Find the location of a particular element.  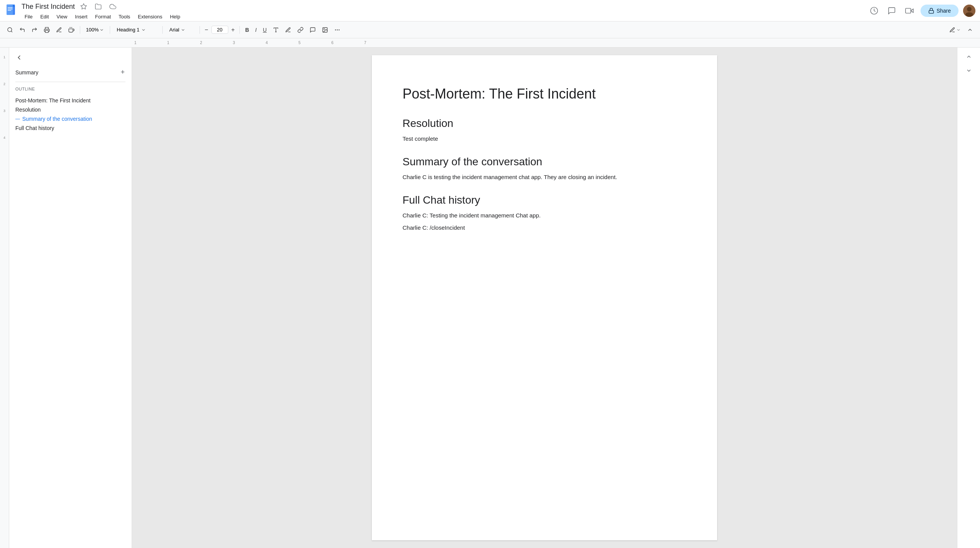

redo-button is located at coordinates (35, 30).